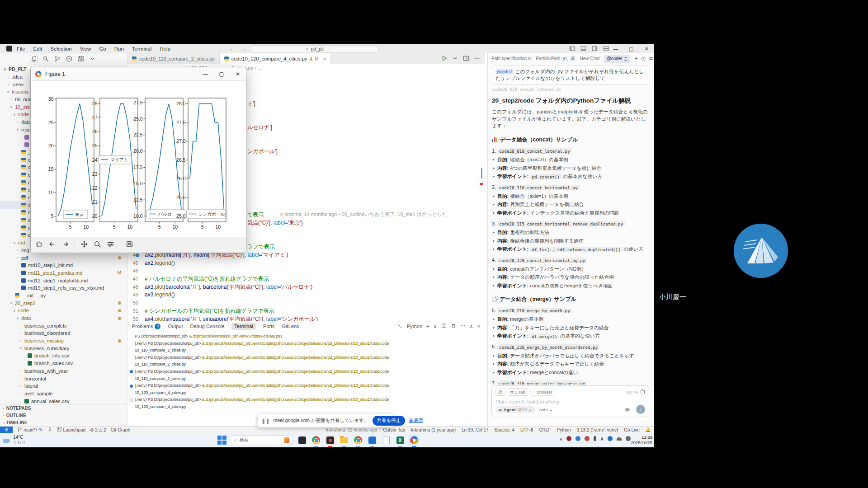 This screenshot has width=868, height=488. Describe the element at coordinates (64, 273) in the screenshot. I see `tree-item-md11_step1_pandas.md: md11_step1_pandas.mdM` at that location.